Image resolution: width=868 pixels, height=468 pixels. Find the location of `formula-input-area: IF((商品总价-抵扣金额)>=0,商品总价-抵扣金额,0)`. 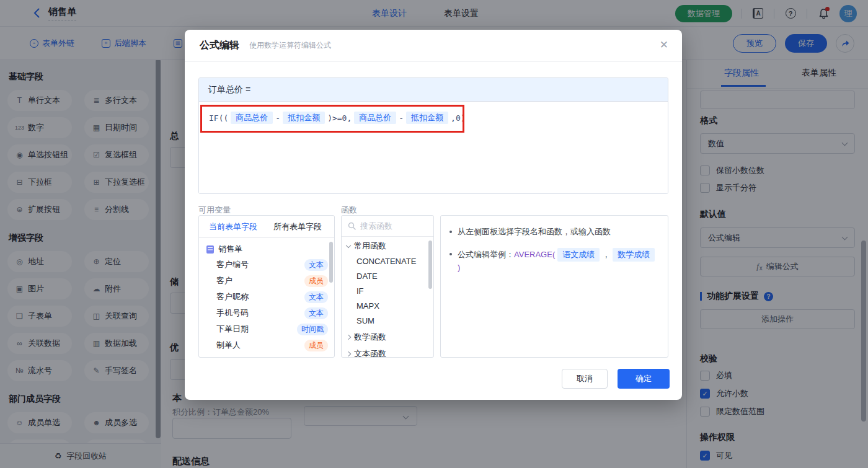

formula-input-area: IF((商品总价-抵扣金额)>=0,商品总价-抵扣金额,0) is located at coordinates (433, 148).